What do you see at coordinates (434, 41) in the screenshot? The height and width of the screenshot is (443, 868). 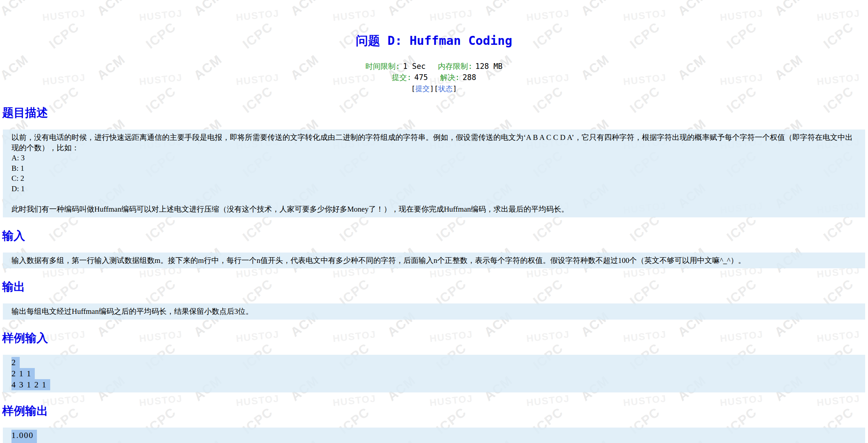 I see `page-title: 问题 D: Huffman Coding` at bounding box center [434, 41].